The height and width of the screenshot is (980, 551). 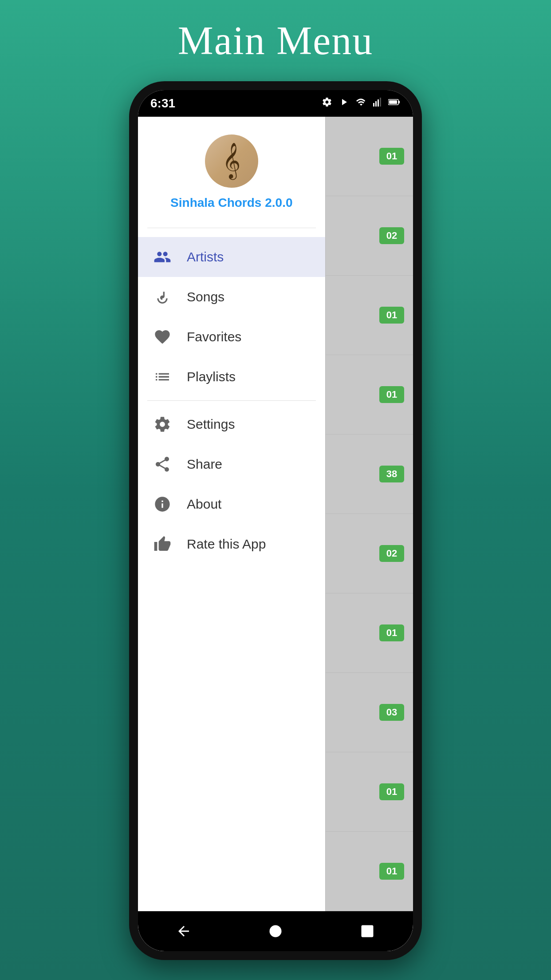 I want to click on badge-row-6: 01, so click(x=369, y=633).